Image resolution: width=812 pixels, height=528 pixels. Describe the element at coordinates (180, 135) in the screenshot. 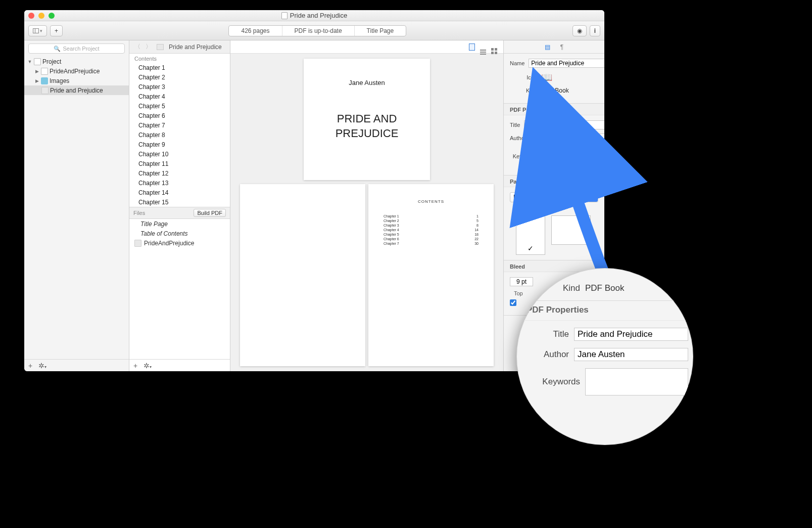

I see `chapter-item: Chapter 8` at that location.